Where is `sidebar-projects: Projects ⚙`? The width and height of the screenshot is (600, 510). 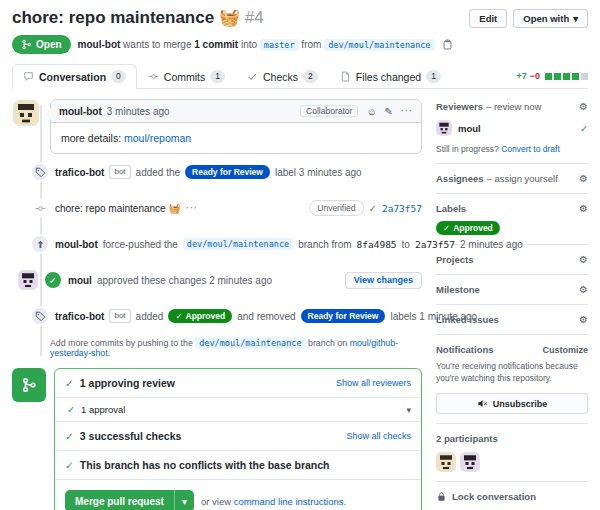 sidebar-projects: Projects ⚙ is located at coordinates (512, 260).